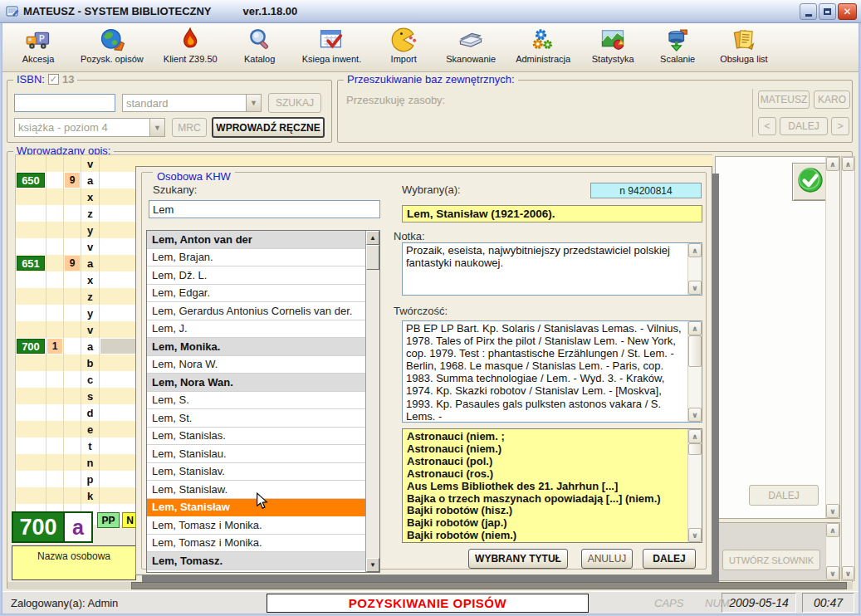  Describe the element at coordinates (744, 45) in the screenshot. I see `toolbar-item-obs-uga-list: Obsługa list` at that location.